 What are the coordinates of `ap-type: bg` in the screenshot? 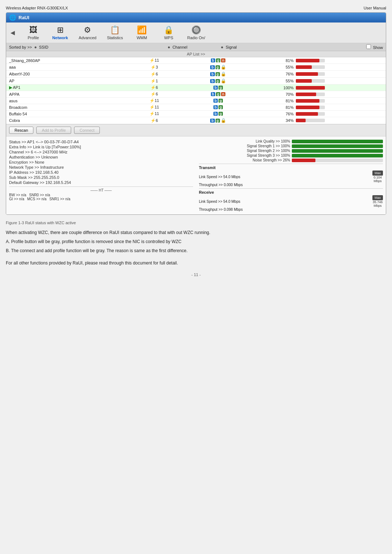 It's located at (218, 107).